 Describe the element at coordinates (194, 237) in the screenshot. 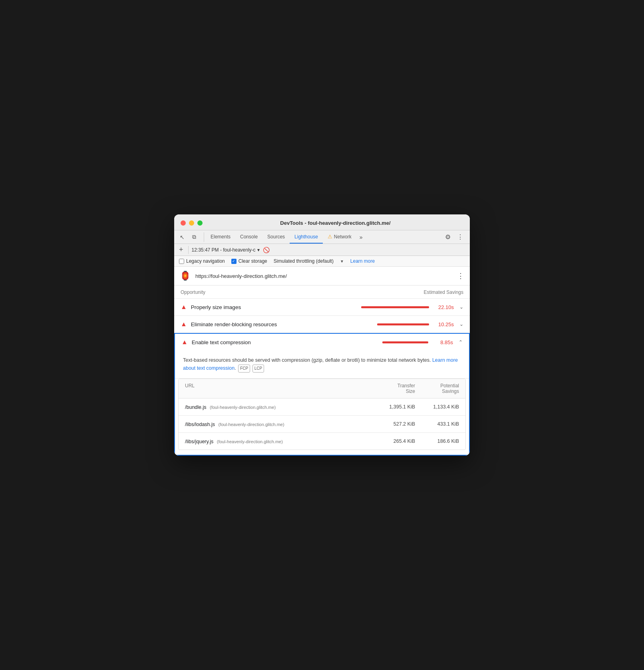

I see `layers-icon: ⧉` at that location.